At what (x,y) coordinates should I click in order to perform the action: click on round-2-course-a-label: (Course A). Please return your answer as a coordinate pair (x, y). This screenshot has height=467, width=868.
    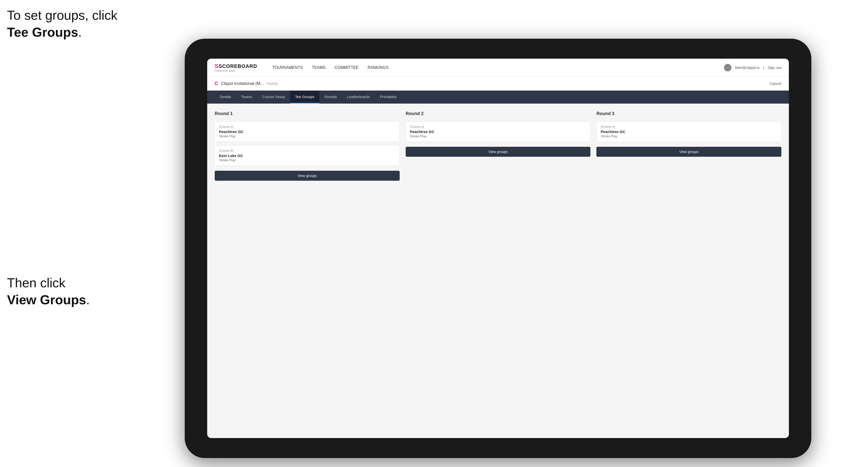
    Looking at the image, I should click on (498, 127).